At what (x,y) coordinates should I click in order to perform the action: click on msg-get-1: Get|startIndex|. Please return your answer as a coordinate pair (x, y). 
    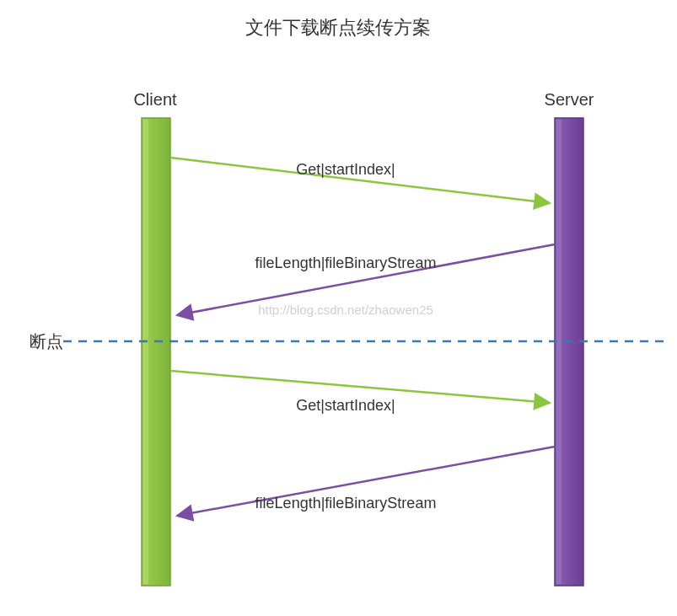
    Looking at the image, I should click on (346, 169).